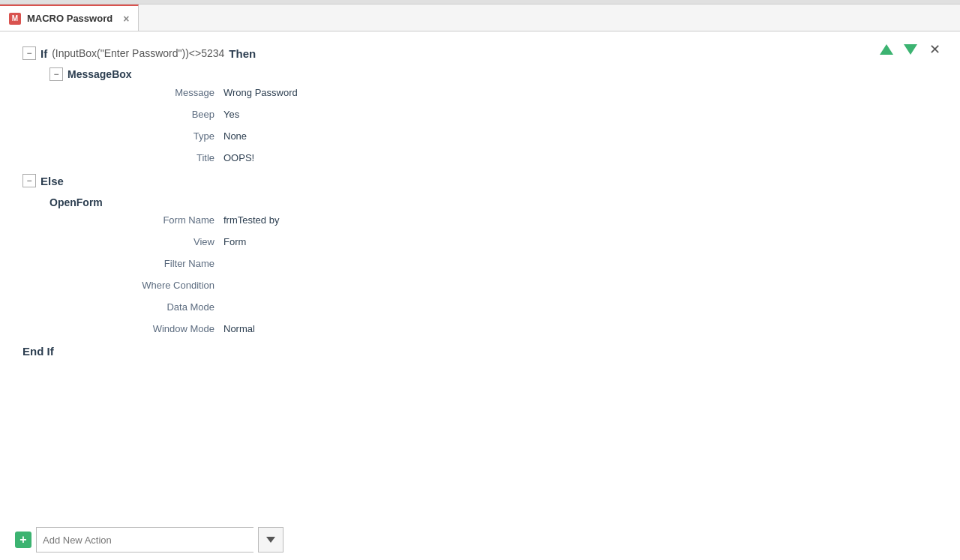  I want to click on delete-button: ✕, so click(934, 49).